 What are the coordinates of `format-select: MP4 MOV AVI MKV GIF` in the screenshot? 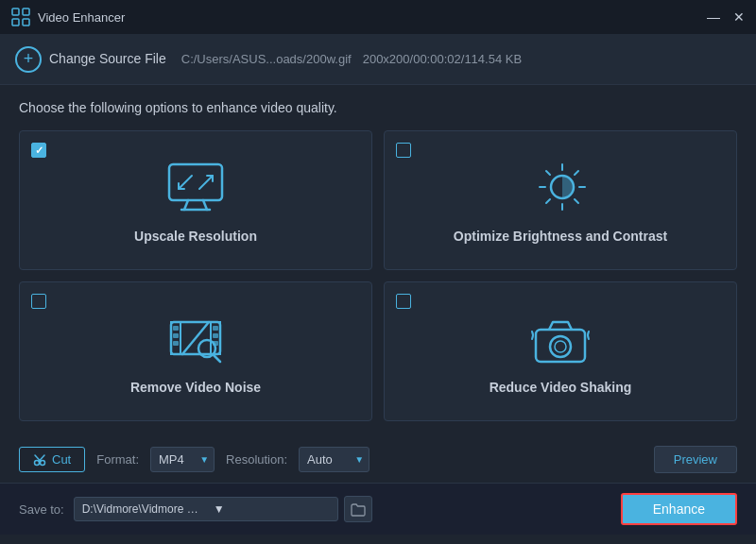 It's located at (182, 459).